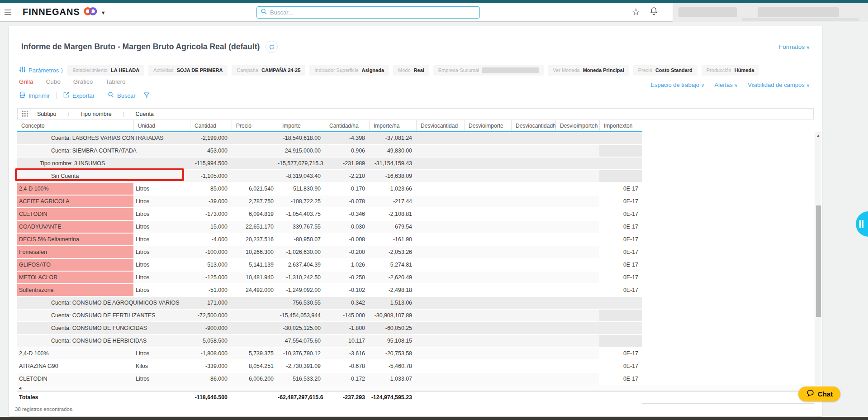 The image size is (868, 420). Describe the element at coordinates (488, 126) in the screenshot. I see `column-header-desvioimporte: Desvioimporte` at that location.